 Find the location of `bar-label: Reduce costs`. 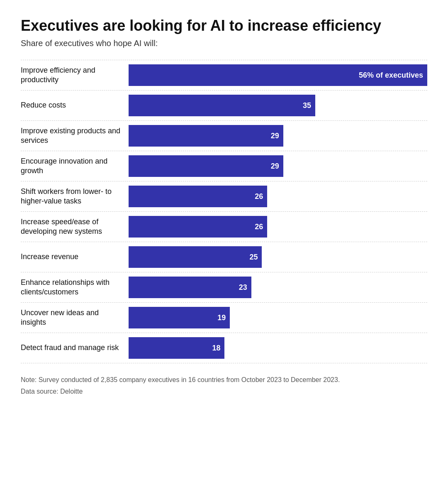

bar-label: Reduce costs is located at coordinates (75, 105).